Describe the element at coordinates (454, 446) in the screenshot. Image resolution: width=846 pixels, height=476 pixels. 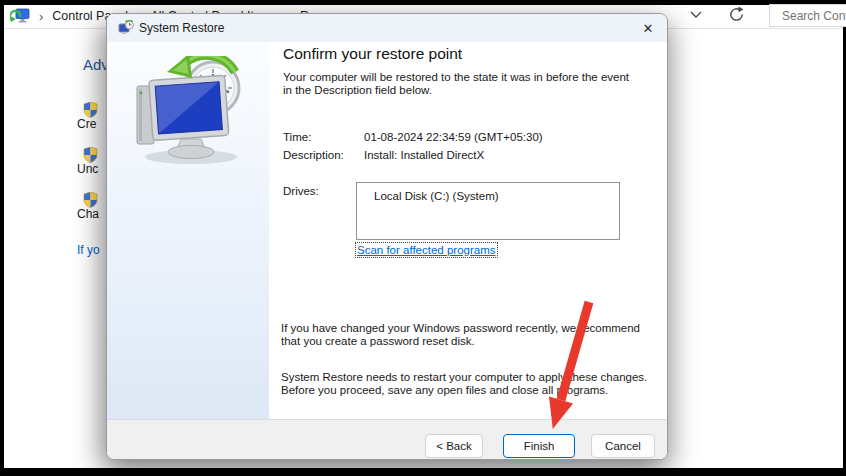
I see `back-button: < Back` at that location.